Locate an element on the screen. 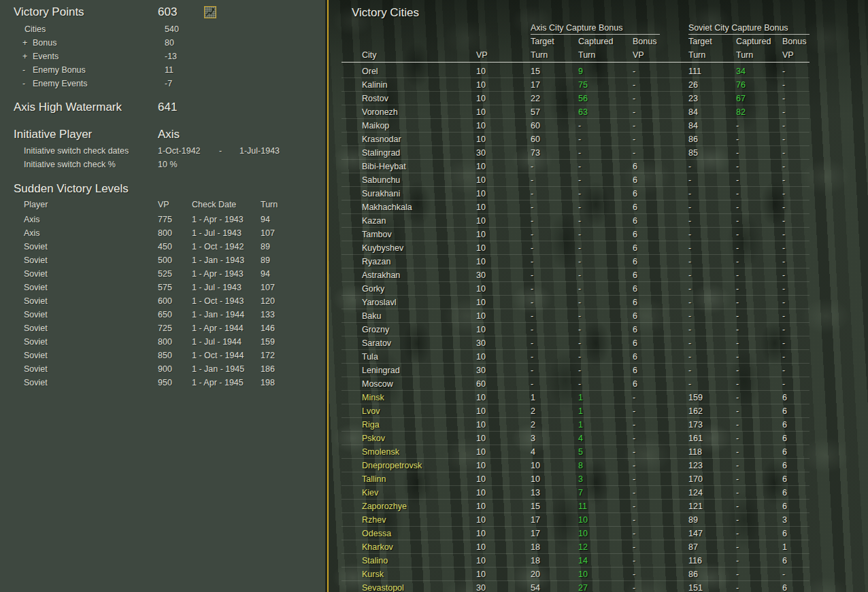 The height and width of the screenshot is (592, 868). soviet-target-turn-cell: 121 is located at coordinates (695, 506).